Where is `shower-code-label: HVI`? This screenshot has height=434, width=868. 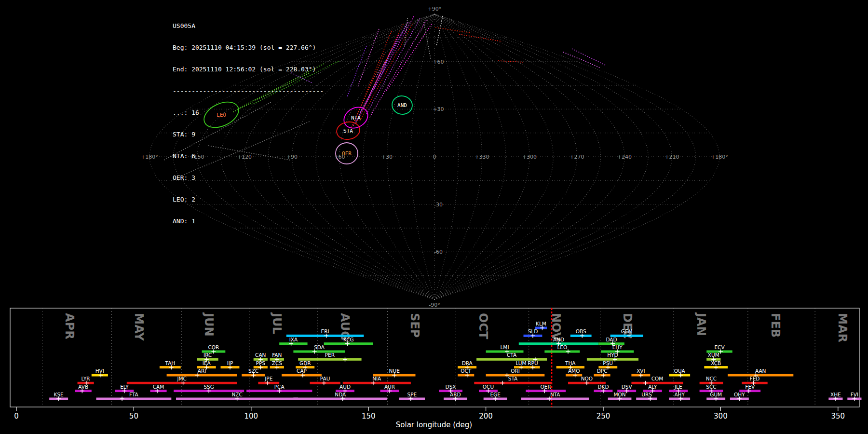 shower-code-label: HVI is located at coordinates (100, 371).